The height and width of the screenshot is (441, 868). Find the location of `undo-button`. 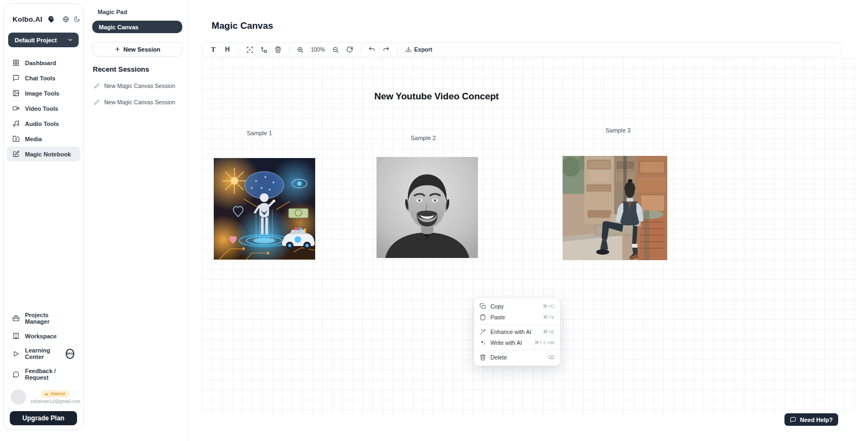

undo-button is located at coordinates (372, 49).